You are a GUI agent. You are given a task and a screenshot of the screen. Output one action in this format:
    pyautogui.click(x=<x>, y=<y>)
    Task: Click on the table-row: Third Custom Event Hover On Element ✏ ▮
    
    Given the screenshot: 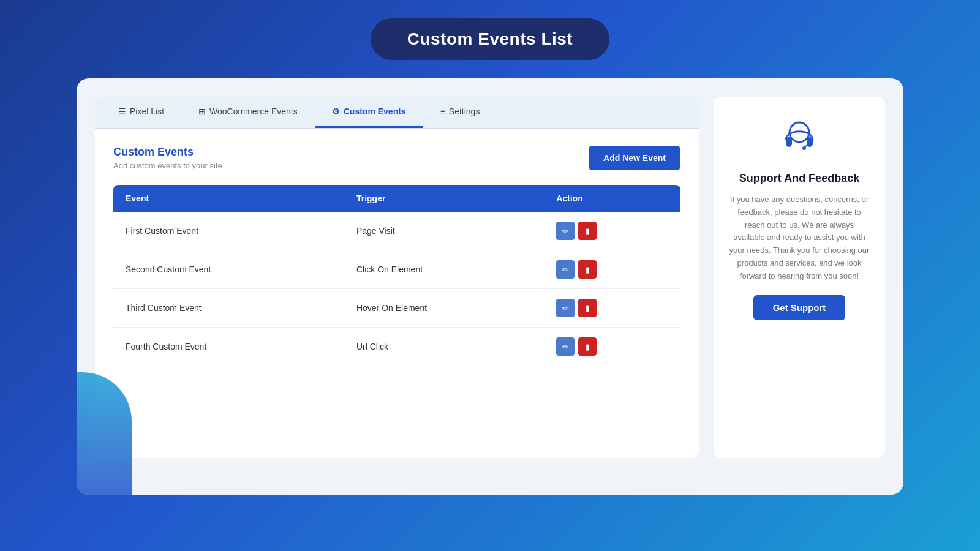 What is the action you would take?
    pyautogui.click(x=397, y=309)
    